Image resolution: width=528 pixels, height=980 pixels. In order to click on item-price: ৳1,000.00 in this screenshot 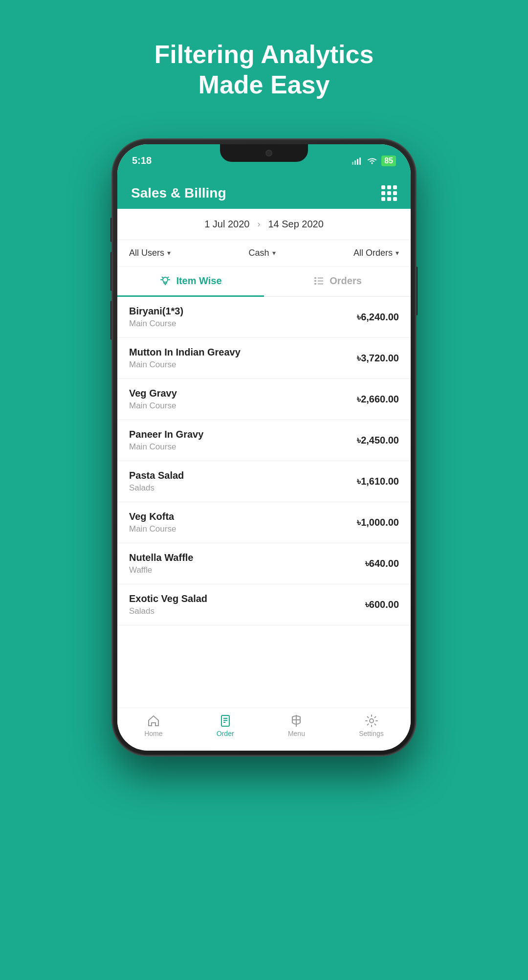, I will do `click(378, 522)`.